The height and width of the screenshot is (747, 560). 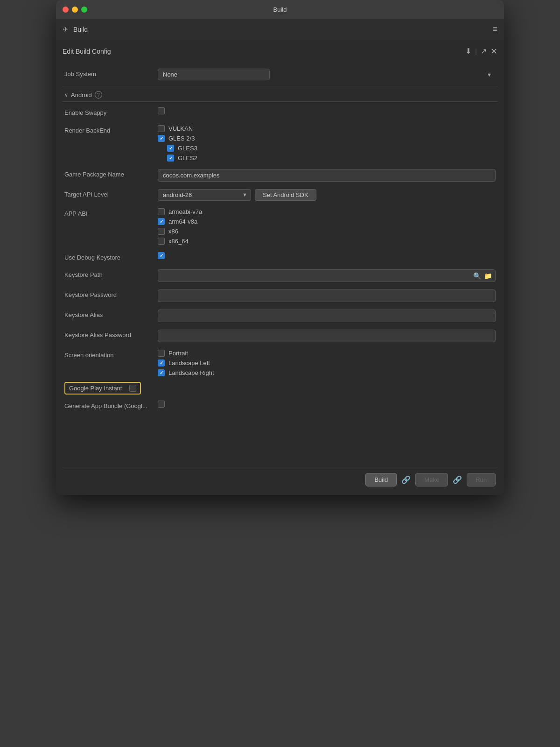 What do you see at coordinates (327, 373) in the screenshot?
I see `landscape-right-wrap: Landscape Right` at bounding box center [327, 373].